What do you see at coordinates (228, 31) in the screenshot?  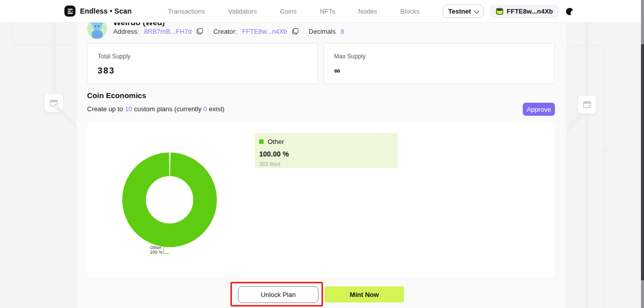 I see `coin-meta-row: Address: 8RB7mB...FH7d Creator: FFTE8w..…` at bounding box center [228, 31].